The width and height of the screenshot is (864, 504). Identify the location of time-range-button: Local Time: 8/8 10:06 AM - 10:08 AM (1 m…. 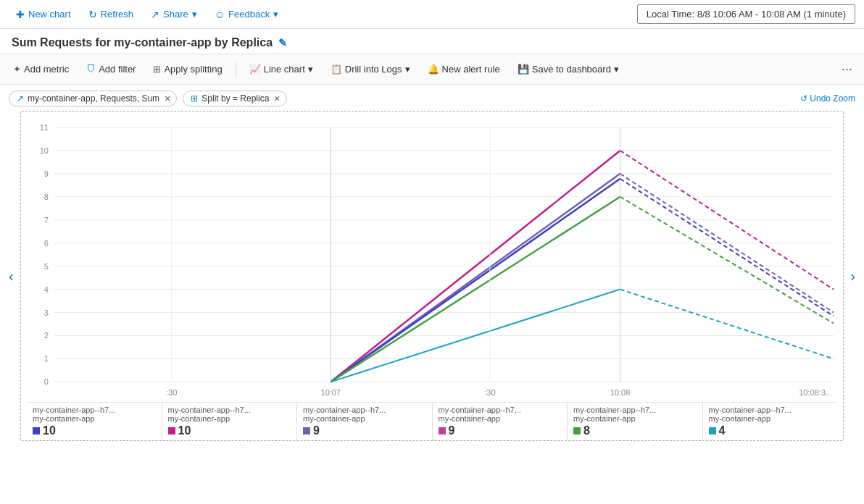
(747, 14).